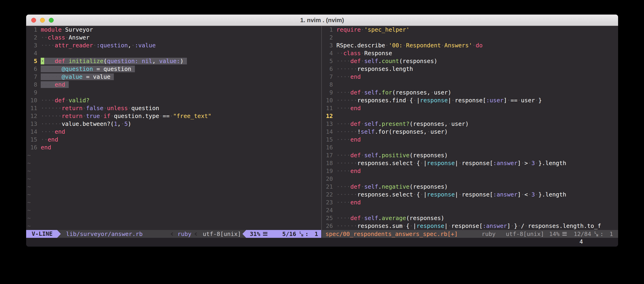  I want to click on line-number: 23, so click(328, 203).